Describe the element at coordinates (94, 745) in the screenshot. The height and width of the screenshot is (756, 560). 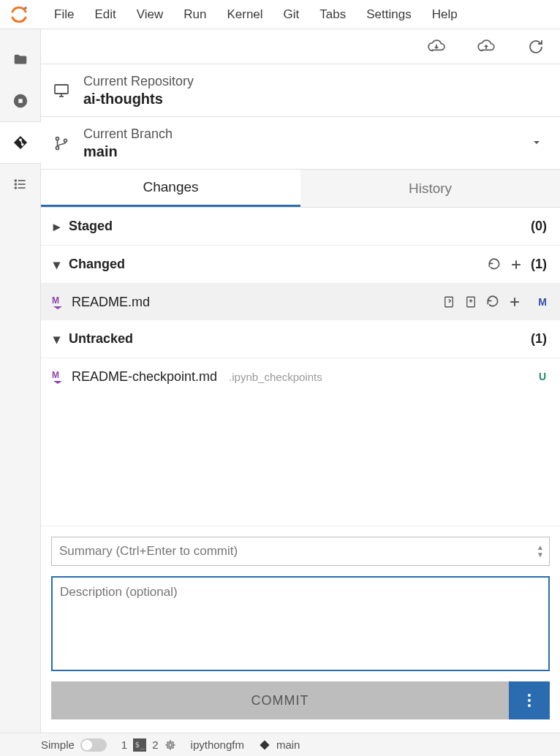
I see `toggle-icon` at that location.